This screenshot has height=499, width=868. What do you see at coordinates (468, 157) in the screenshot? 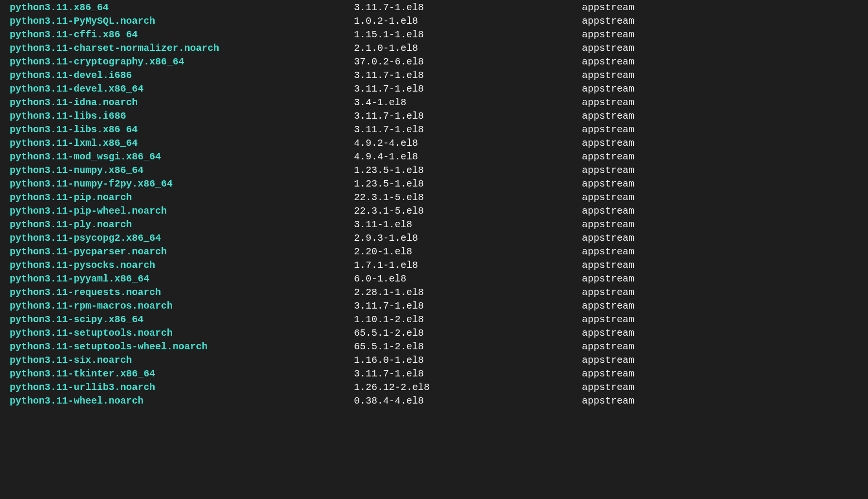
I see `package-version: 4.9.4-1.el8` at bounding box center [468, 157].